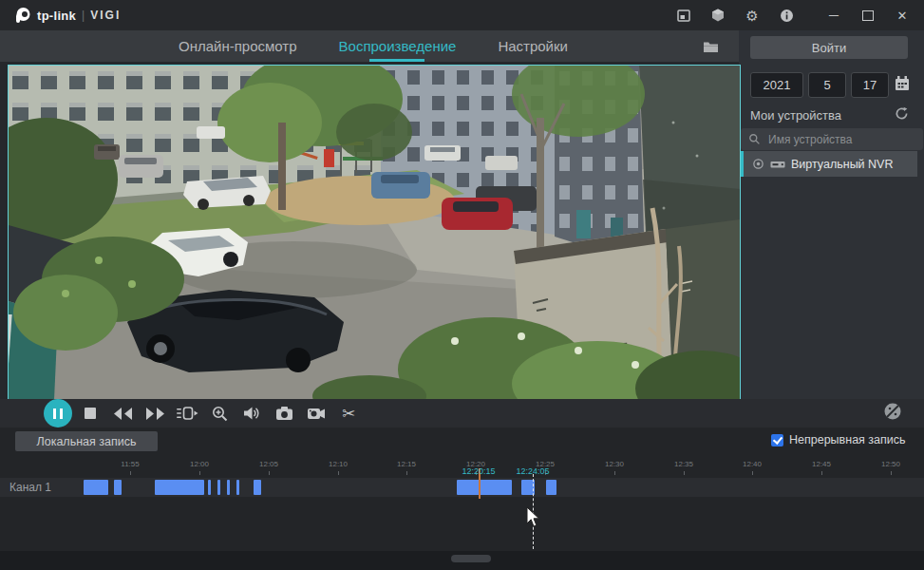  Describe the element at coordinates (105, 15) in the screenshot. I see `brand-product: VIGI` at that location.